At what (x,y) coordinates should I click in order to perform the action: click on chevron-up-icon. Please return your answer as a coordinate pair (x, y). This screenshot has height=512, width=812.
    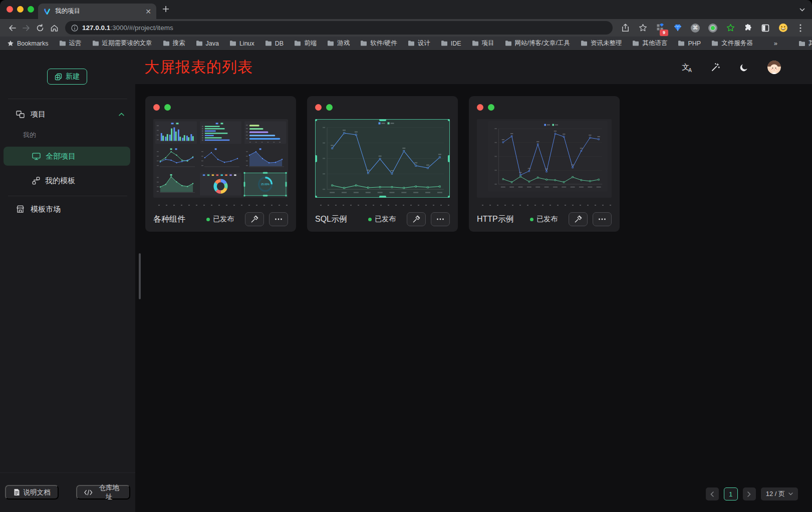
    Looking at the image, I should click on (121, 114).